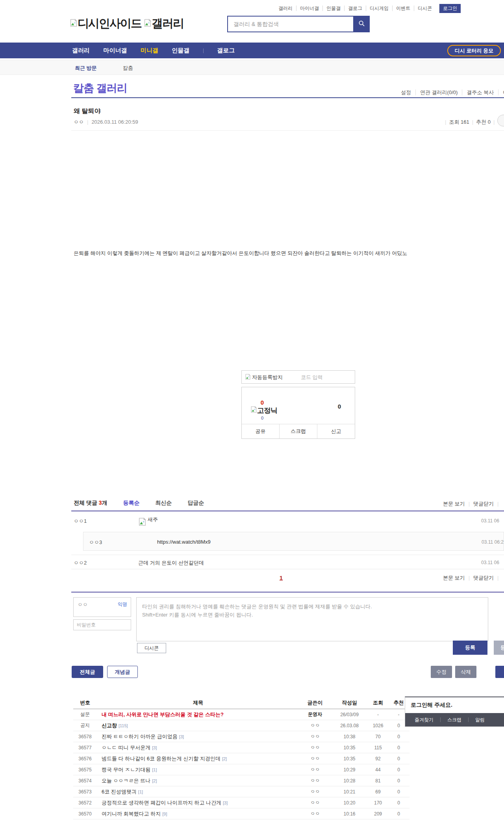 The width and height of the screenshot is (504, 821). What do you see at coordinates (454, 720) in the screenshot?
I see `tab-scrap: 스크랩` at bounding box center [454, 720].